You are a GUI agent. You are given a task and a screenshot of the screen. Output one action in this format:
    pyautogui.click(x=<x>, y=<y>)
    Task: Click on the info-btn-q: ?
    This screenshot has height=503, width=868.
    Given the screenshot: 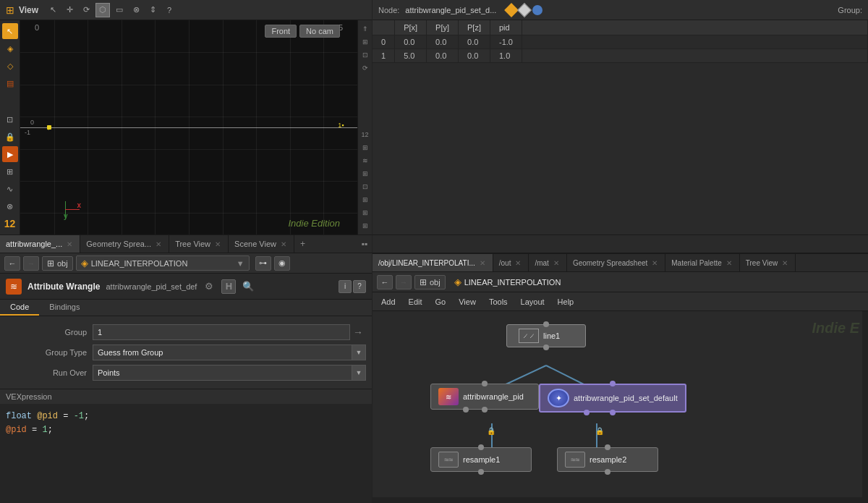 What is the action you would take?
    pyautogui.click(x=359, y=287)
    